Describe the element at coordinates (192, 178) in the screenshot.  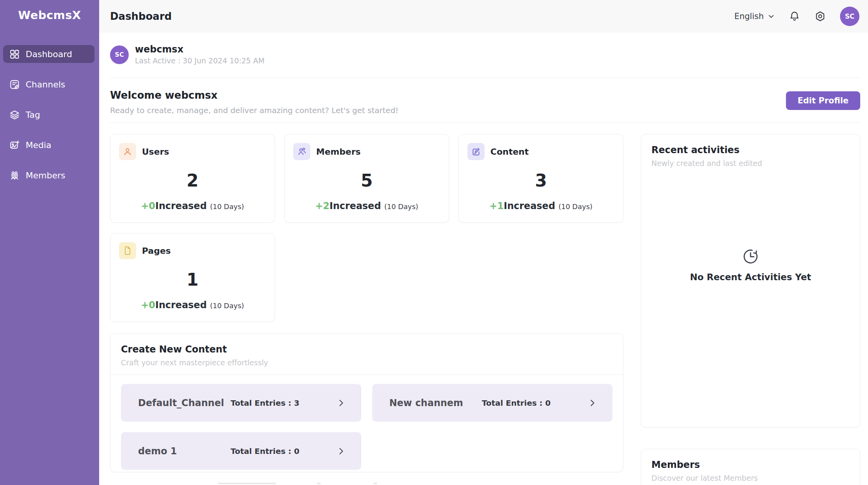
I see `stat-card-users: Users 2 +0Increased (10 Days)` at that location.